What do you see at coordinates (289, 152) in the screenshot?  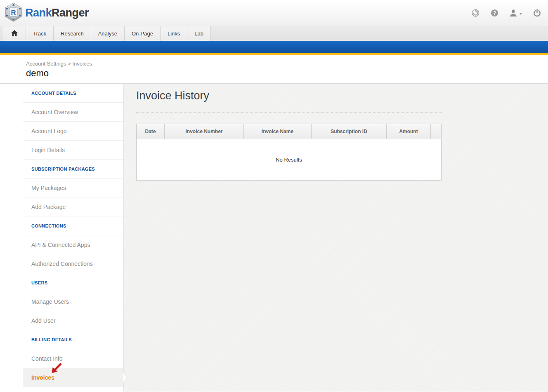 I see `invoice-table: Date Invoice Number Invoice Name Subscri…` at bounding box center [289, 152].